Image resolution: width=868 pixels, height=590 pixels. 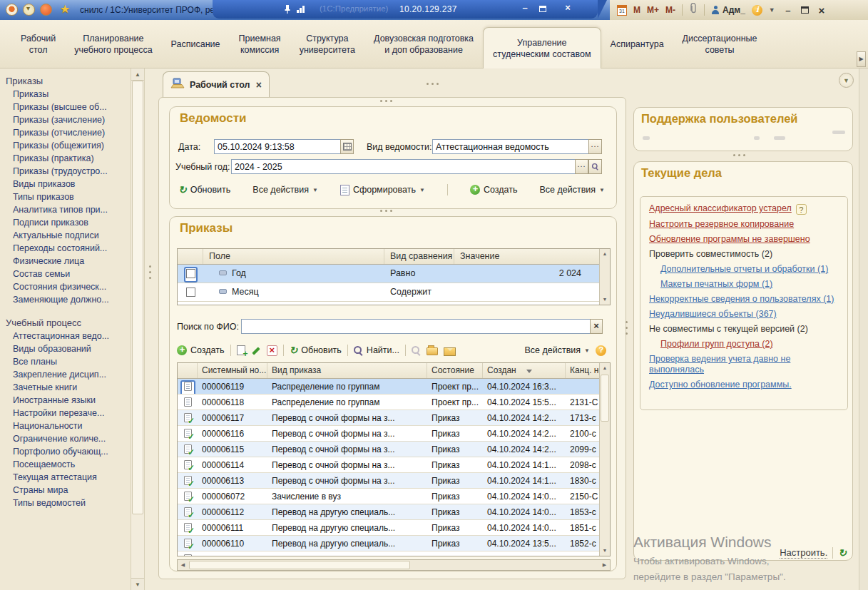 What do you see at coordinates (216, 84) in the screenshot?
I see `tab-desktop: Рабочий стол` at bounding box center [216, 84].